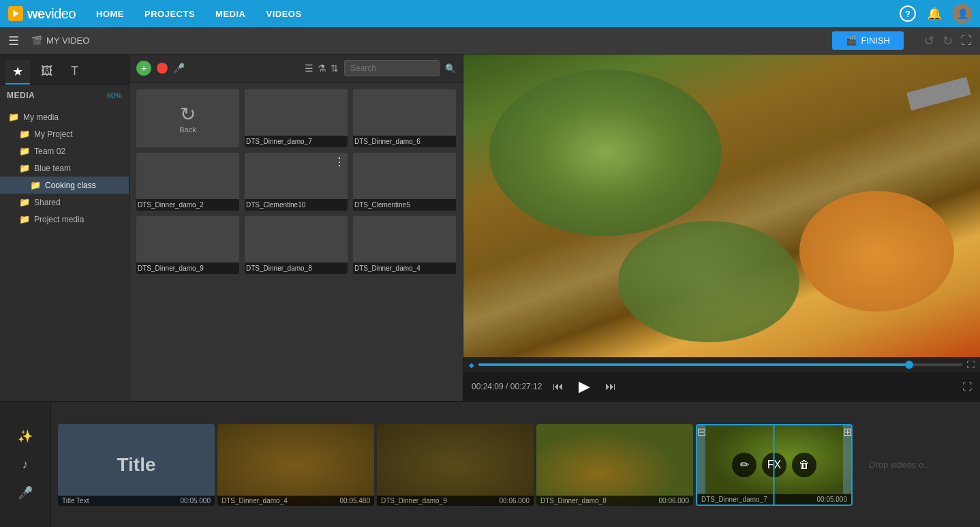 Image resolution: width=980 pixels, height=527 pixels. What do you see at coordinates (720, 365) in the screenshot?
I see `progress-bar` at bounding box center [720, 365].